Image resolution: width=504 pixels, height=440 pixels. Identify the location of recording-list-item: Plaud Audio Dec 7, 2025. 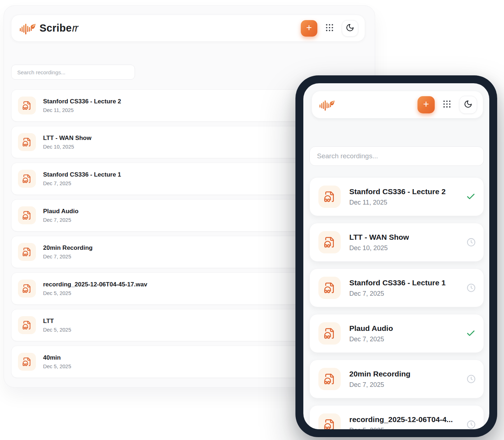
(397, 333).